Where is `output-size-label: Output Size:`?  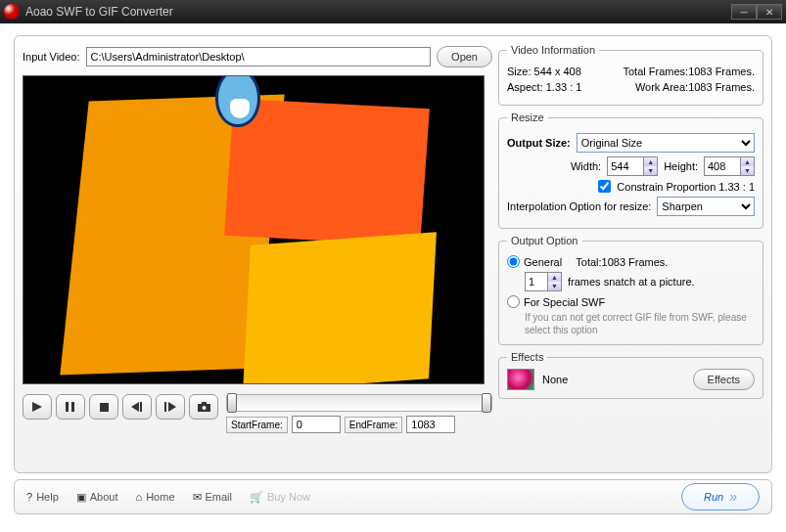 output-size-label: Output Size: is located at coordinates (538, 143).